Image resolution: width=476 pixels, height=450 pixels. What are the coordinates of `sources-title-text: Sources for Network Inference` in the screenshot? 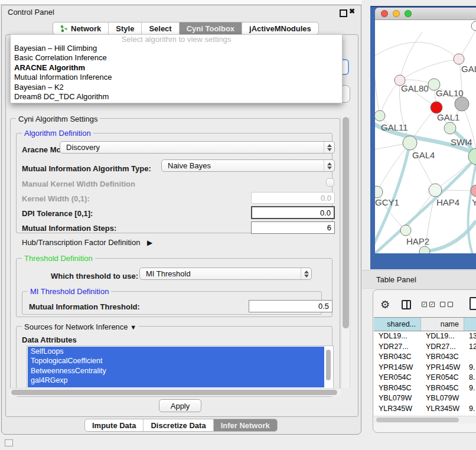 It's located at (76, 327).